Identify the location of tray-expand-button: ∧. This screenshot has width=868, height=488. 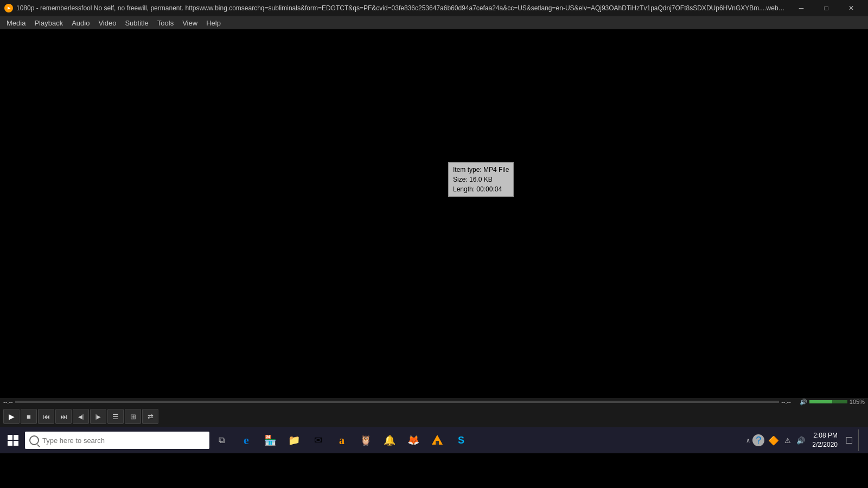
(748, 440).